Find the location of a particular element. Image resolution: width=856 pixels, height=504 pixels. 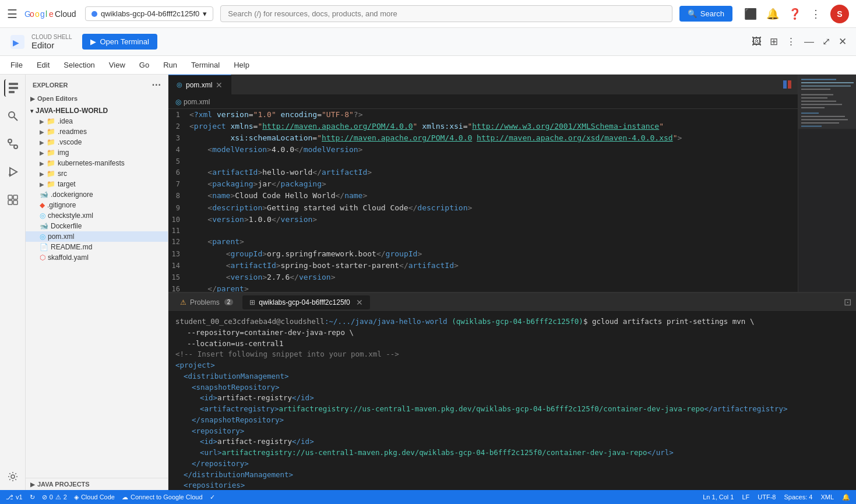

open-terminal-button: ▶ Open Terminal is located at coordinates (119, 42).